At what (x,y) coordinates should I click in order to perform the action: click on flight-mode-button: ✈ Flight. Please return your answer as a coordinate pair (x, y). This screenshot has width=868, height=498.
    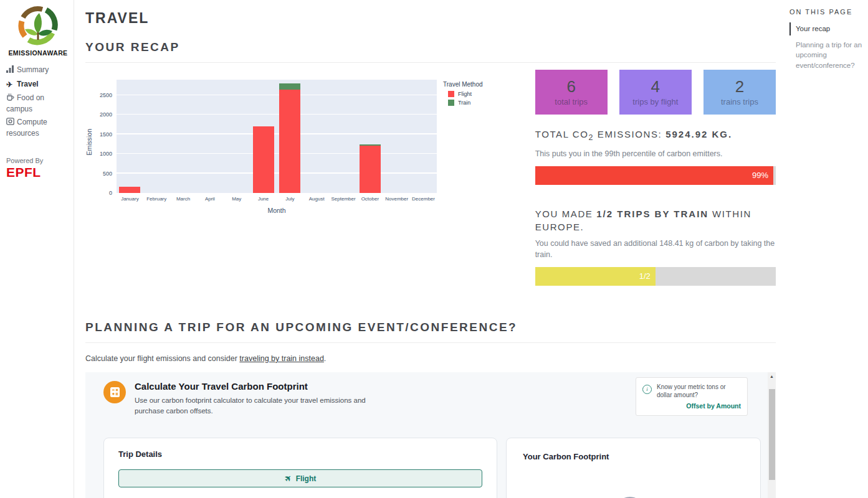
    Looking at the image, I should click on (300, 478).